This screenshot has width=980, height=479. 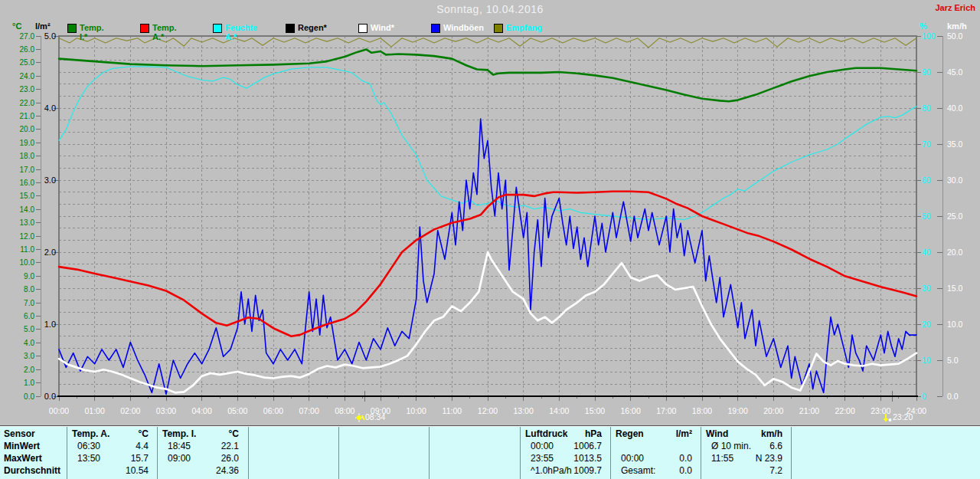 I want to click on celsius-tick-label: 1.0, so click(x=29, y=383).